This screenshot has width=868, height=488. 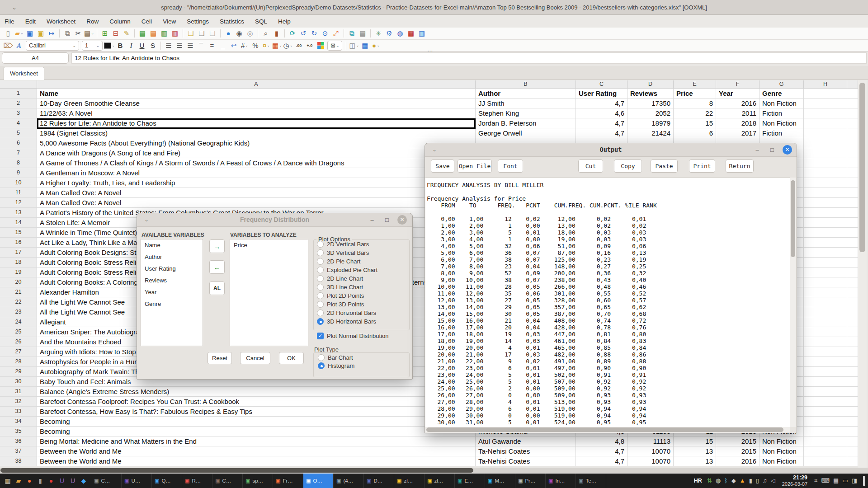 What do you see at coordinates (826, 183) in the screenshot?
I see `cell-H10` at bounding box center [826, 183].